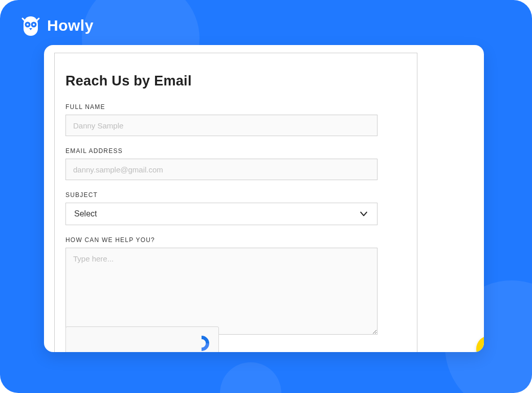 The height and width of the screenshot is (393, 532). I want to click on brand-name: Howly, so click(71, 26).